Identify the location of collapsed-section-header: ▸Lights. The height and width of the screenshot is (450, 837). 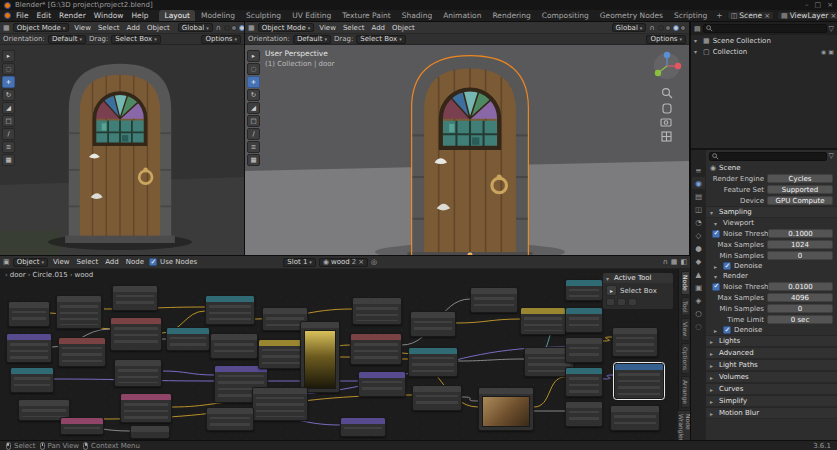
(772, 341).